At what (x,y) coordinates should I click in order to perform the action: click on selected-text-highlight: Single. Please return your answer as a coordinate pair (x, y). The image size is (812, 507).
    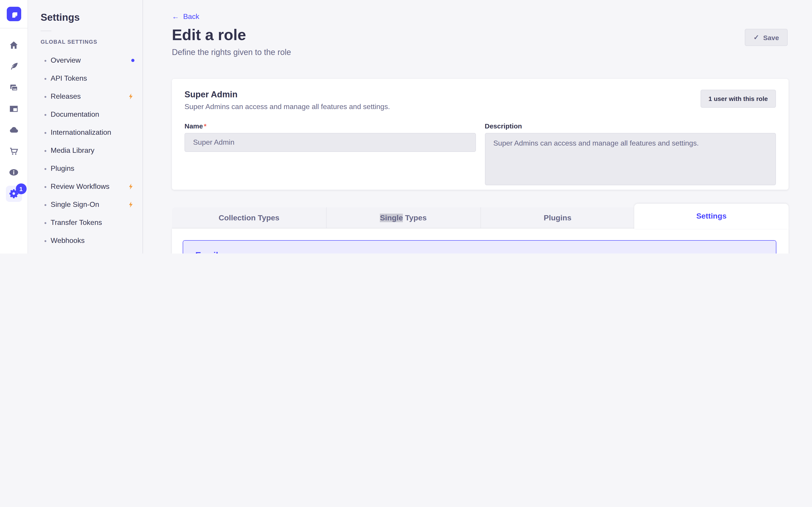
    Looking at the image, I should click on (391, 218).